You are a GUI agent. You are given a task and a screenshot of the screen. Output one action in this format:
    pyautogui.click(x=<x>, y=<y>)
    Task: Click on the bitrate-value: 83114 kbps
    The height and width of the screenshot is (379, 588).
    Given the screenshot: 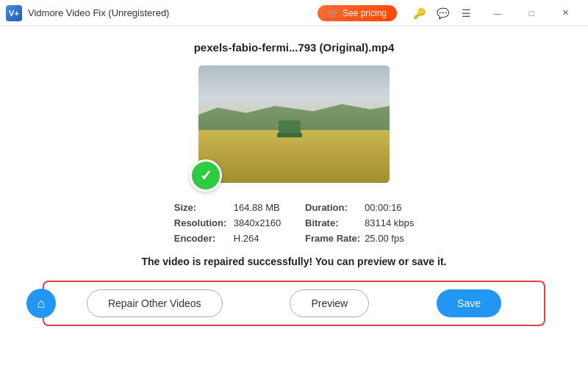 What is the action you would take?
    pyautogui.click(x=390, y=223)
    